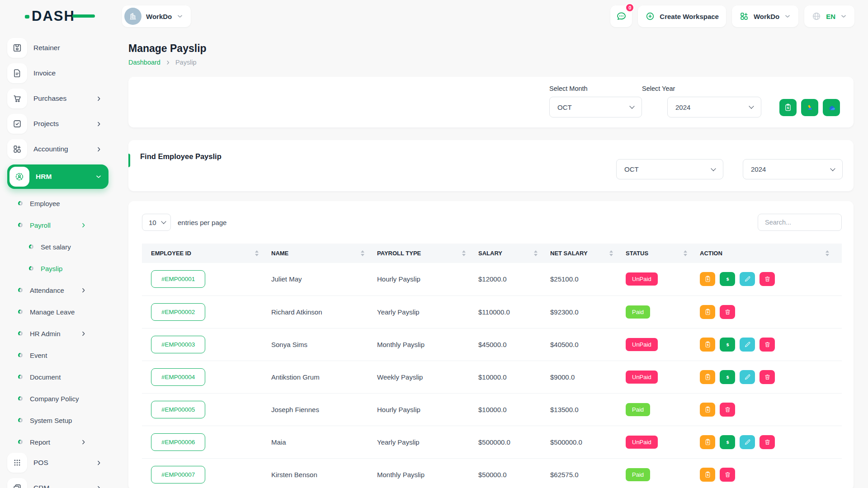 The height and width of the screenshot is (488, 868). Describe the element at coordinates (61, 259) in the screenshot. I see `sidebar: RetainerInvoicePurchasesProjectsAccounti…` at that location.